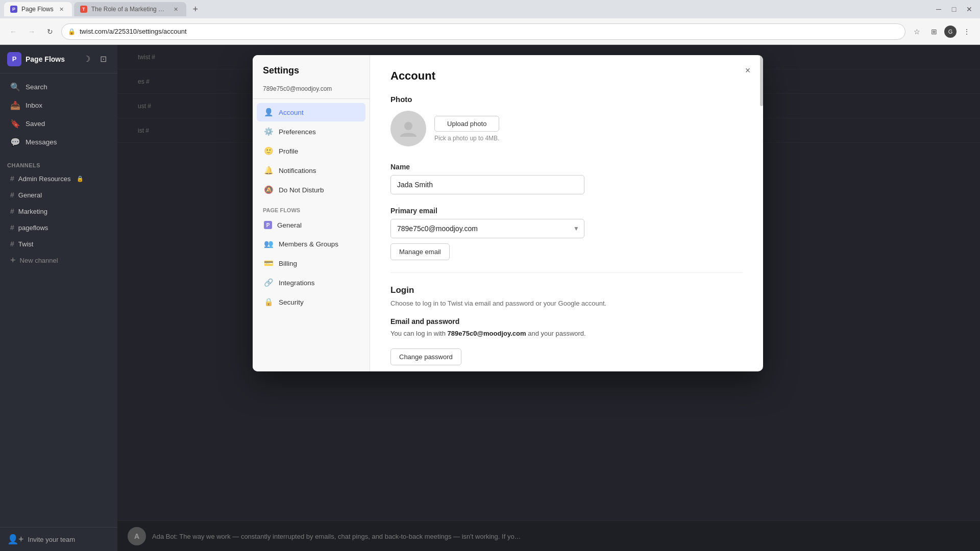 Image resolution: width=980 pixels, height=551 pixels. What do you see at coordinates (34, 228) in the screenshot?
I see `sidebar-item-pageflows-label: pageflows` at bounding box center [34, 228].